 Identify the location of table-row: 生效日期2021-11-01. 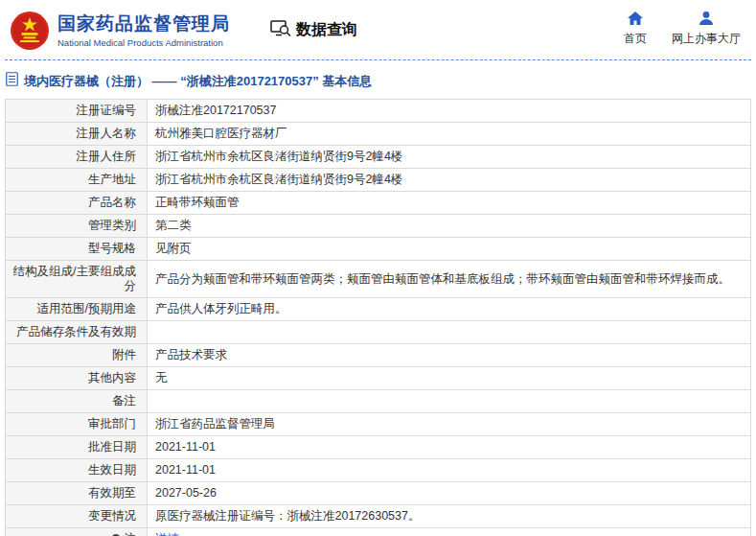
(378, 471).